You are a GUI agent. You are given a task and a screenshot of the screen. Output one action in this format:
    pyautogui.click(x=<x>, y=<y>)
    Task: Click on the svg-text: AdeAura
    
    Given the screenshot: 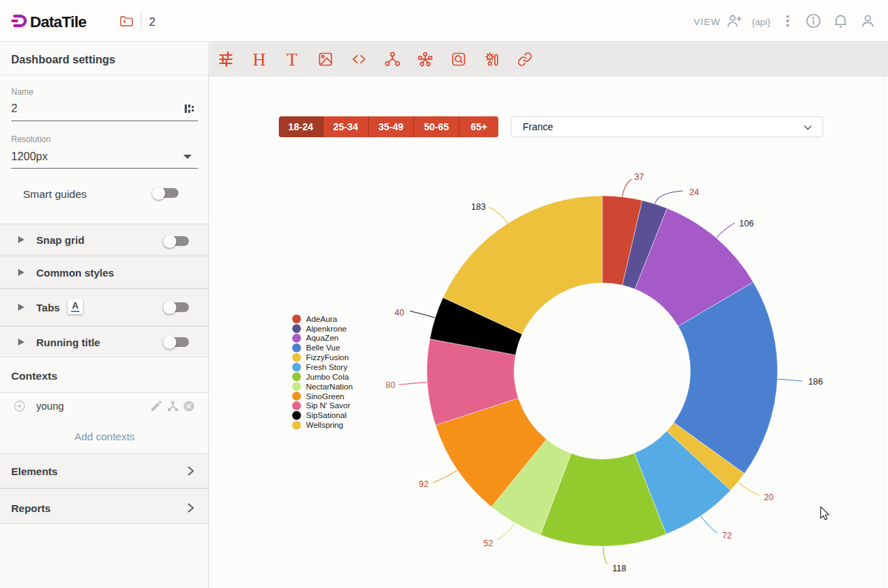 What is the action you would take?
    pyautogui.click(x=322, y=319)
    